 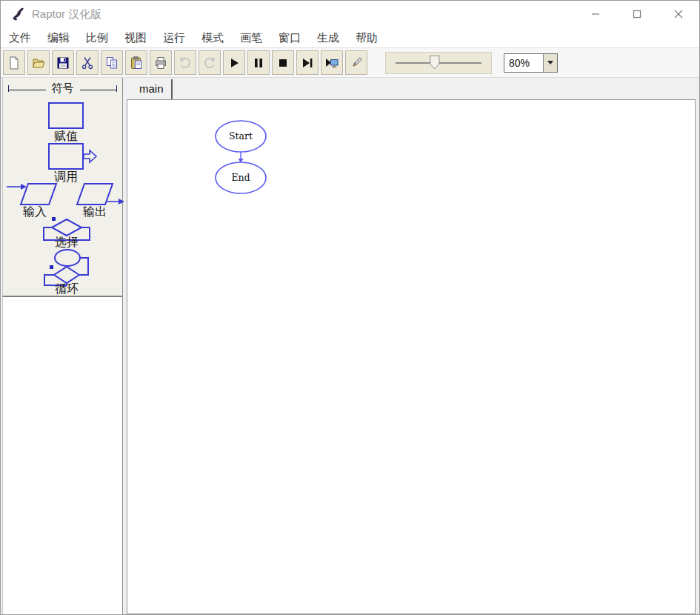 I want to click on save-icon, so click(x=63, y=63).